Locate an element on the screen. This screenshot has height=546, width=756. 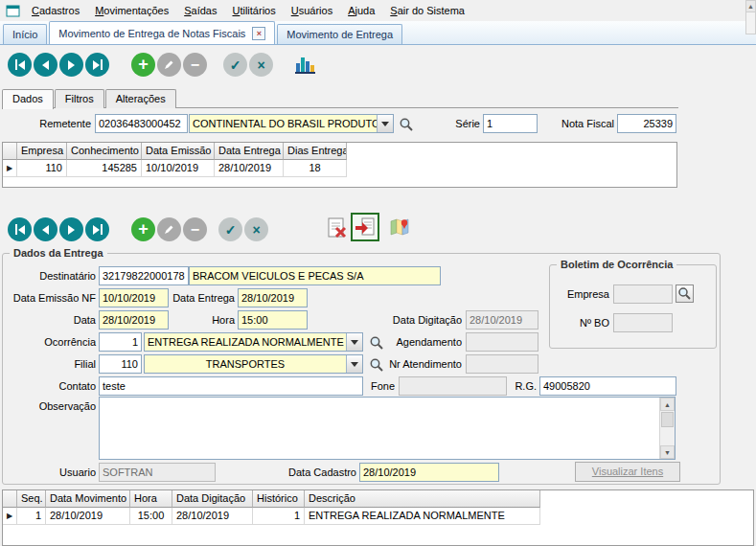
column-header-historico: Histórico is located at coordinates (279, 499).